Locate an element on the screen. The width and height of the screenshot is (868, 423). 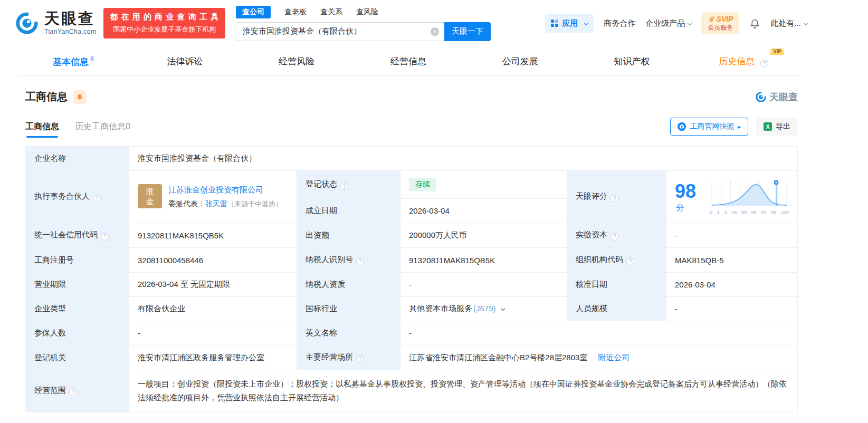
field-value-industry: 其他资本市场服务(J679) is located at coordinates (484, 309).